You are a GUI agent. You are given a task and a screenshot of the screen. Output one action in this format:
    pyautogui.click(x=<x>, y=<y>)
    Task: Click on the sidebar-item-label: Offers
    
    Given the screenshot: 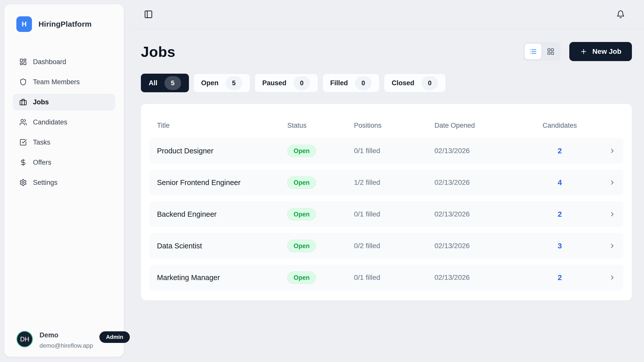 What is the action you would take?
    pyautogui.click(x=42, y=162)
    